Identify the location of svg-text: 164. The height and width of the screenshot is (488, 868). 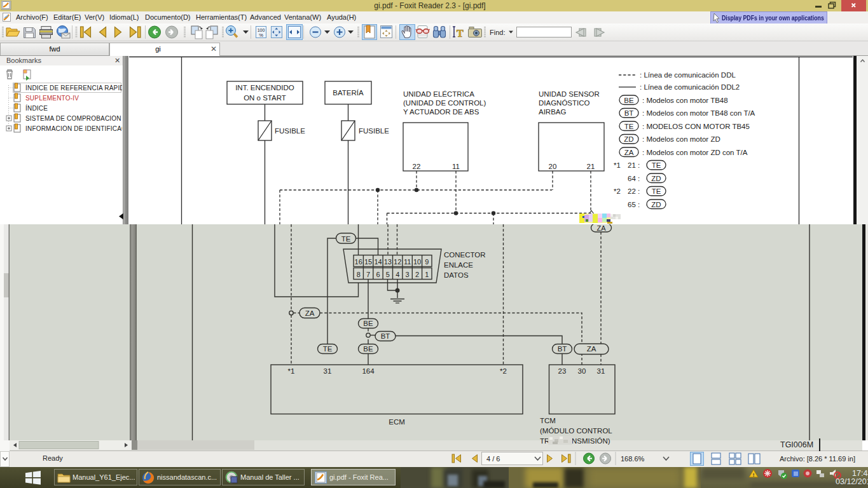
(368, 371).